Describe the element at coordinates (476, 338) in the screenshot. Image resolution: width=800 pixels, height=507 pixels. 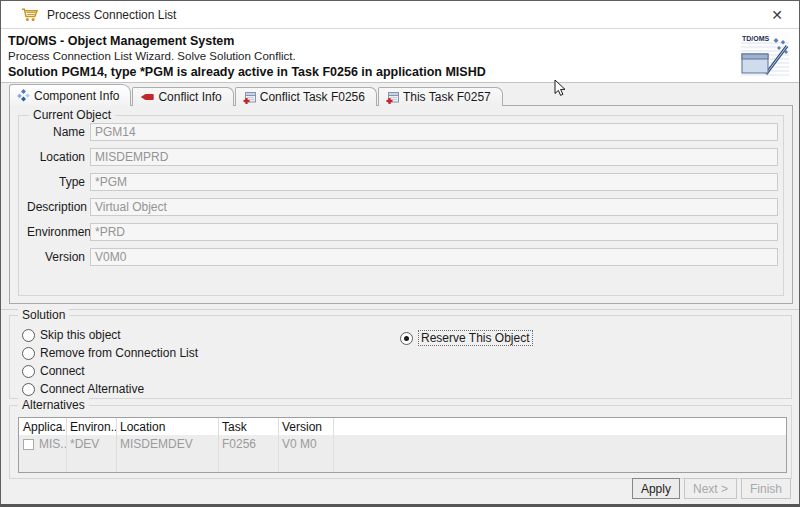
I see `radio-label: Reserve This Object` at that location.